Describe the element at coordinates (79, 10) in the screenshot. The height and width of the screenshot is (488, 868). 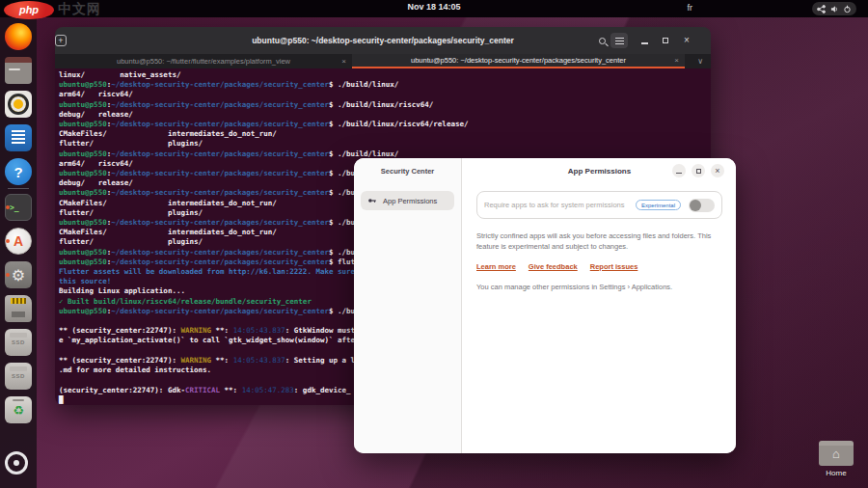
I see `watermark-text: 中文网` at that location.